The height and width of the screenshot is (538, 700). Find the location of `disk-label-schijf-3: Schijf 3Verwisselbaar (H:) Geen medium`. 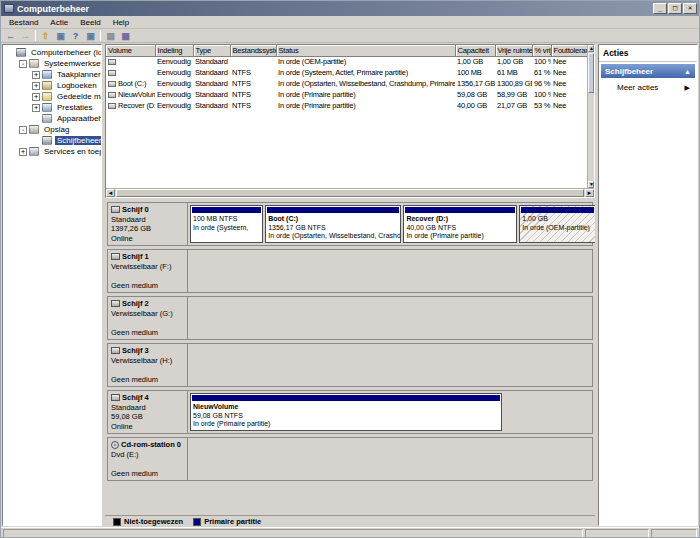

disk-label-schijf-3: Schijf 3Verwisselbaar (H:) Geen medium is located at coordinates (148, 365).